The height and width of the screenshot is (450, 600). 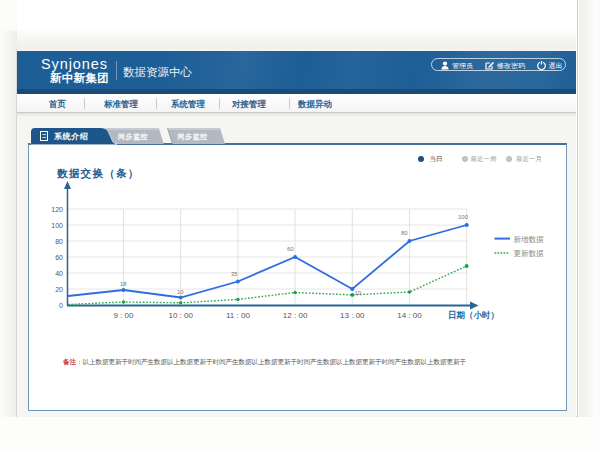 I want to click on svg-text: 120, so click(x=57, y=210).